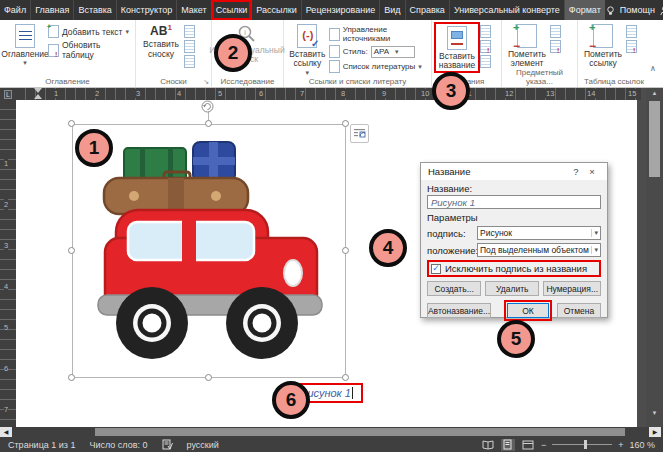 The height and width of the screenshot is (452, 663). What do you see at coordinates (343, 94) in the screenshot?
I see `ruler-number: 8` at bounding box center [343, 94].